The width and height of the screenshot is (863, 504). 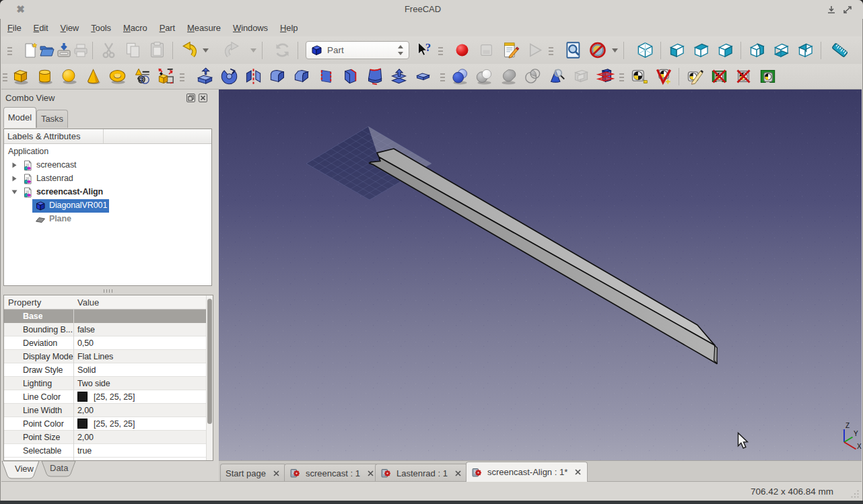 I want to click on sweep-button, so click(x=399, y=77).